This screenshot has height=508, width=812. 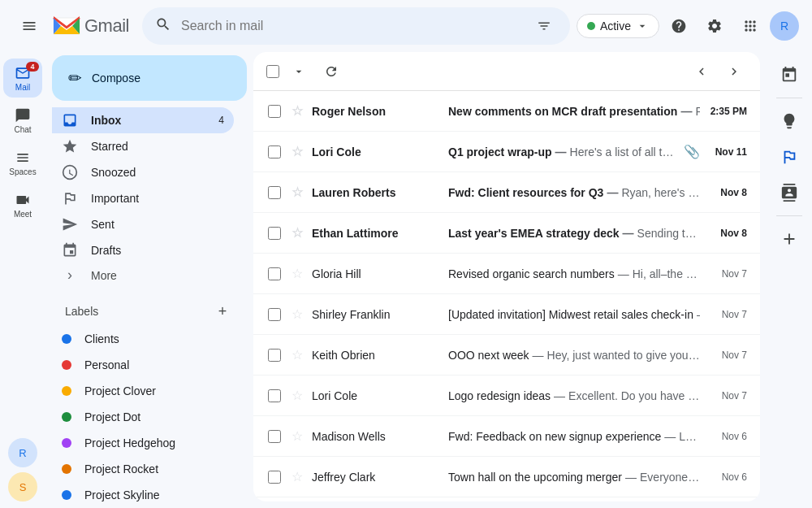 I want to click on nav-item-label-project-clover: Project Clover, so click(x=143, y=391).